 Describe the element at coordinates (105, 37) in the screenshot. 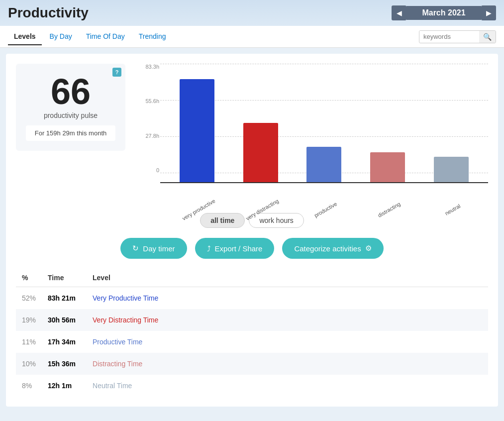

I see `tab-time-of-day: Time Of Day` at that location.